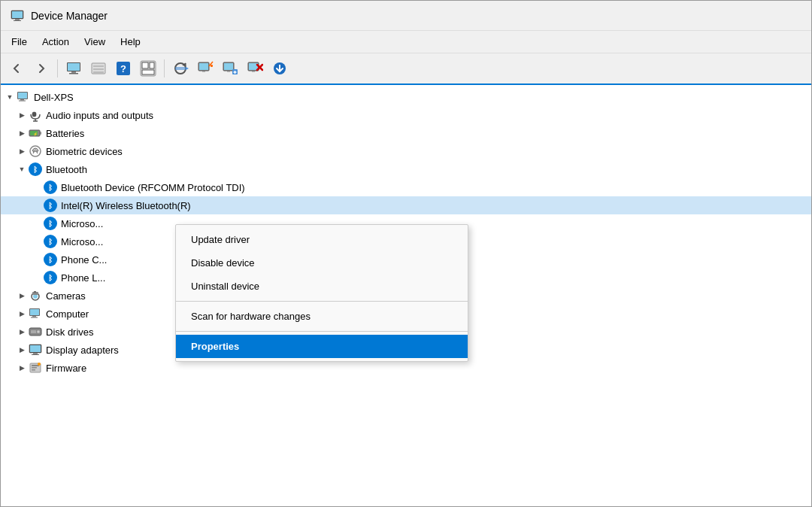 The image size is (812, 507). What do you see at coordinates (35, 115) in the screenshot?
I see `audio-icon` at bounding box center [35, 115].